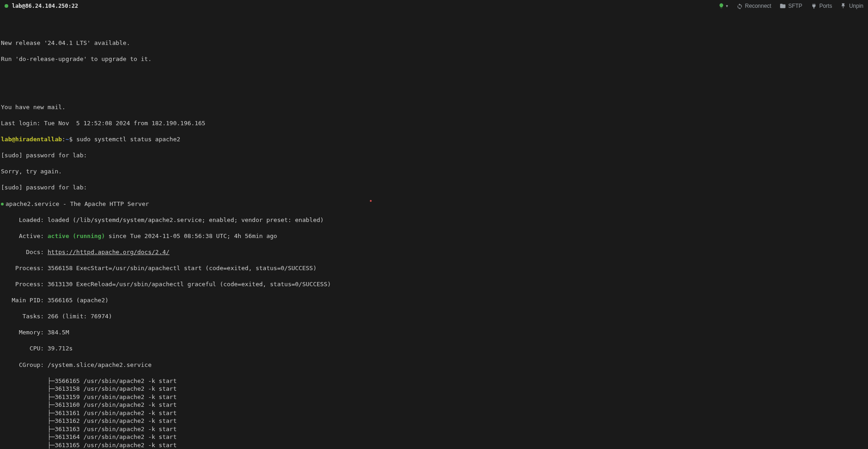  Describe the element at coordinates (434, 204) in the screenshot. I see `service-header-line: apache2.service - The Apache HTTP Server` at that location.